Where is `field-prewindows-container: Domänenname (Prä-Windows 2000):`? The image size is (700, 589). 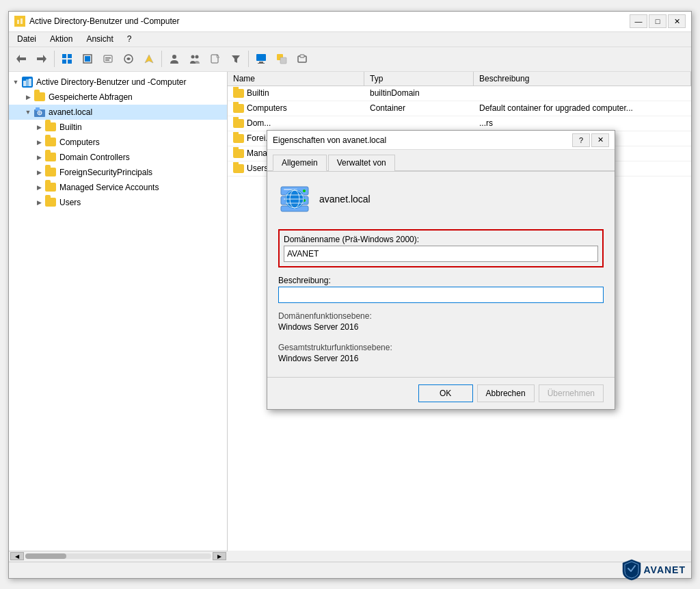 field-prewindows-container: Domänenname (Prä-Windows 2000): is located at coordinates (441, 248).